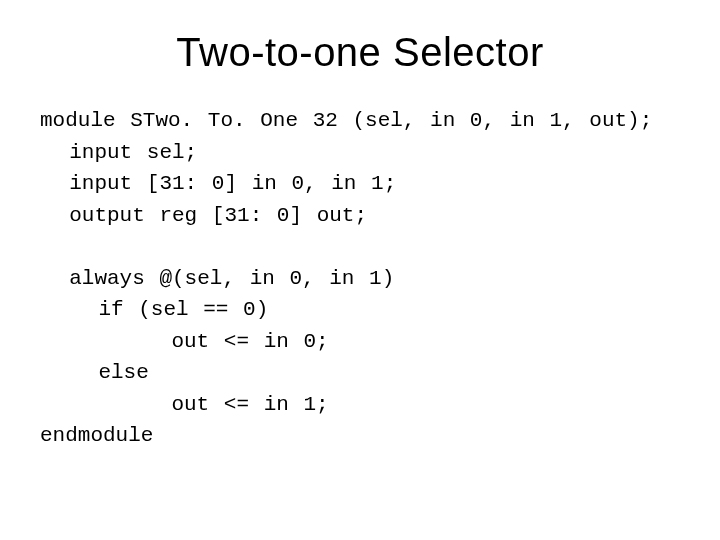 The width and height of the screenshot is (720, 540). What do you see at coordinates (154, 310) in the screenshot?
I see `code-line: if (sel == 0)` at bounding box center [154, 310].